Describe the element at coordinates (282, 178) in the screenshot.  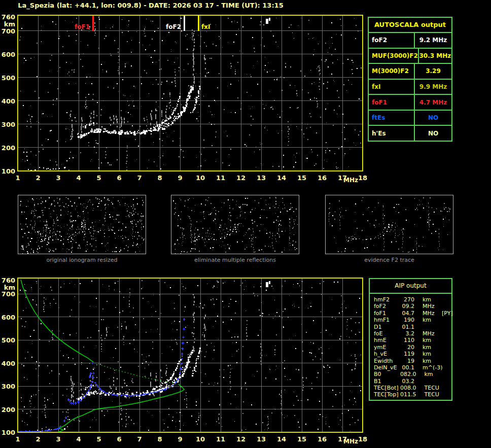
I see `x-tick-label: 14` at that location.